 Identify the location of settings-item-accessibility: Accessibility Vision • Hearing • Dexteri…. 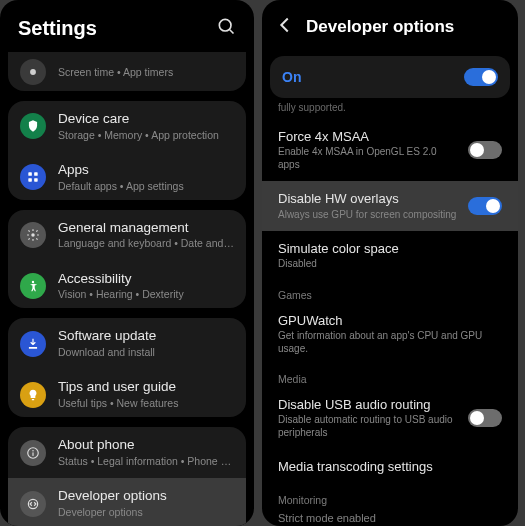
(127, 285).